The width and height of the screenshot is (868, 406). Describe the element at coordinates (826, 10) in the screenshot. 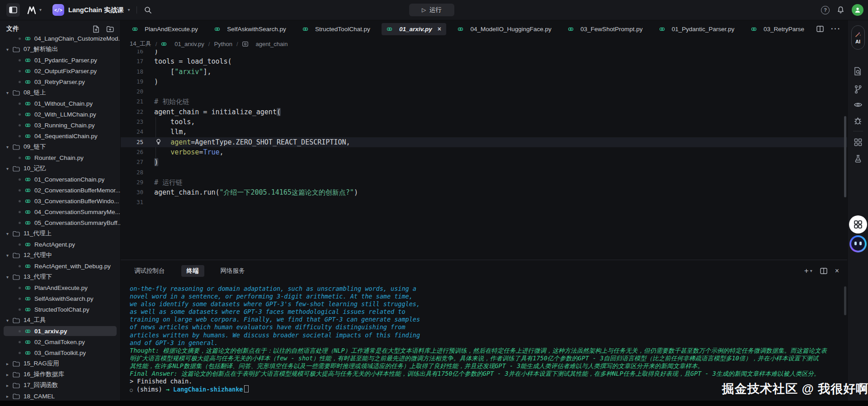

I see `help-icon: ?` at that location.